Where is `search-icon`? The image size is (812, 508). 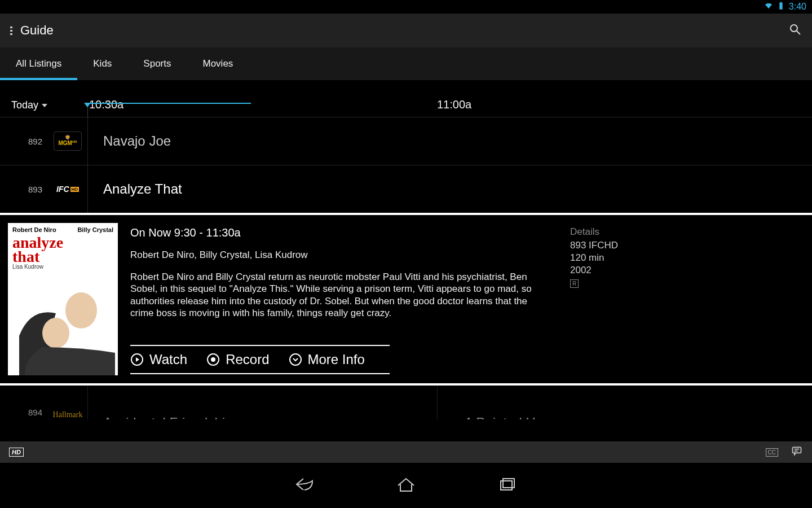 search-icon is located at coordinates (795, 30).